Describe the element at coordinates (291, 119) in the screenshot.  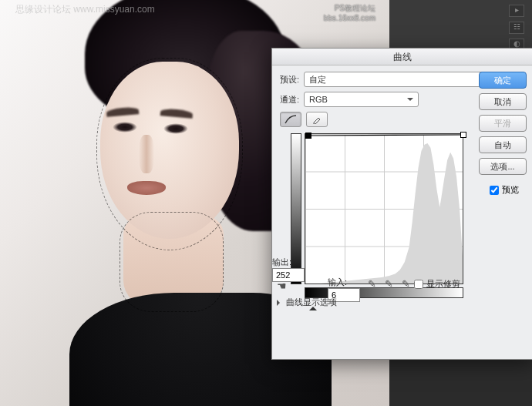
I see `curve-tool-button` at that location.